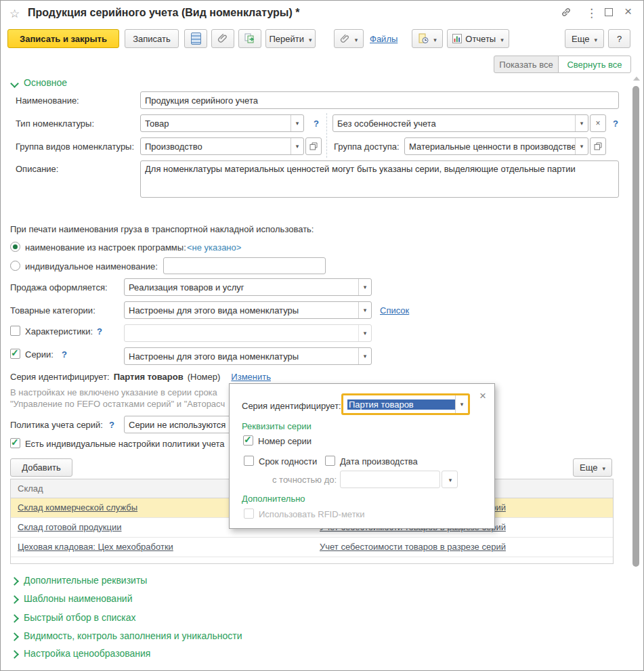 This screenshot has width=644, height=671. What do you see at coordinates (628, 12) in the screenshot?
I see `close-window-icon: ×` at bounding box center [628, 12].